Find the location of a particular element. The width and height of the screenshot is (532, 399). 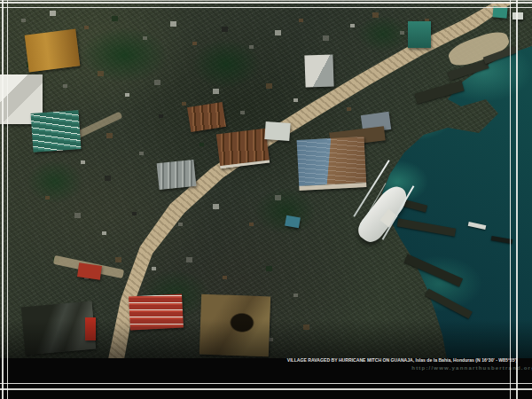

photo-red-shack is located at coordinates (90, 271).